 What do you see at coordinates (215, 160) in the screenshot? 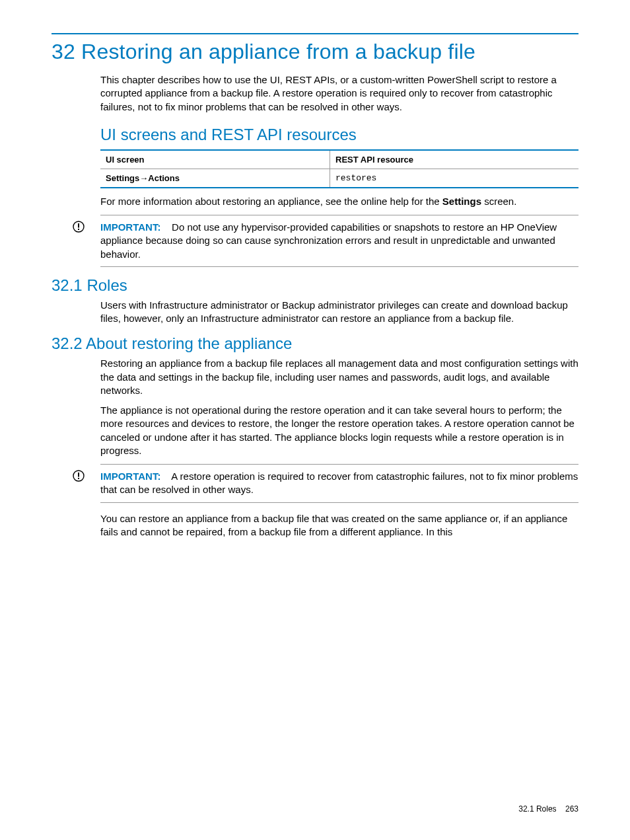
I see `col-ui-screen: UI screen` at bounding box center [215, 160].